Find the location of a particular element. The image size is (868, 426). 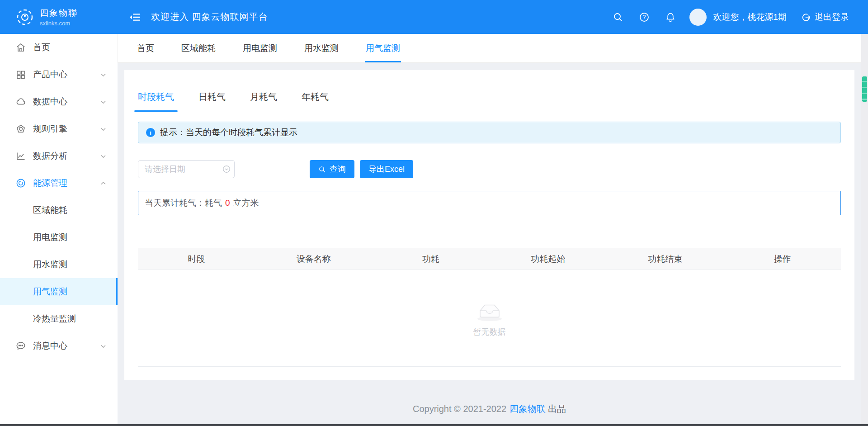

date-picker-dropdown-icon is located at coordinates (226, 169).